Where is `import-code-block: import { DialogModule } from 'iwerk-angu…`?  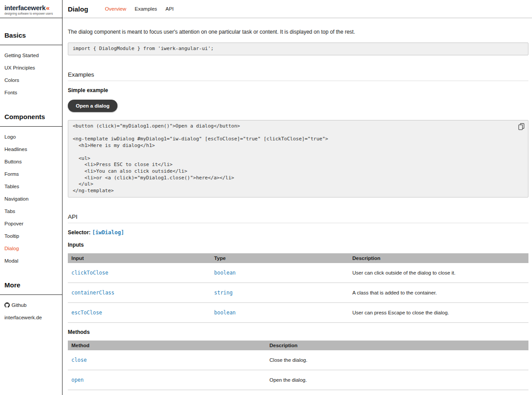
import-code-block: import { DialogModule } from 'iwerk-angu… is located at coordinates (298, 49).